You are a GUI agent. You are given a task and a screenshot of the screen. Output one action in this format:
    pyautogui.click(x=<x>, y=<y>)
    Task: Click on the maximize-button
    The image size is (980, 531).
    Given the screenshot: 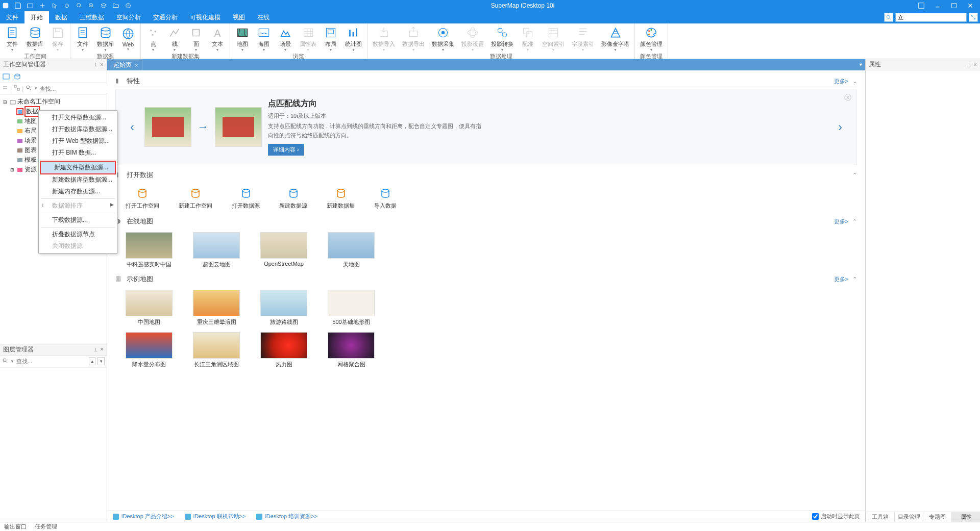 What is the action you would take?
    pyautogui.click(x=954, y=6)
    